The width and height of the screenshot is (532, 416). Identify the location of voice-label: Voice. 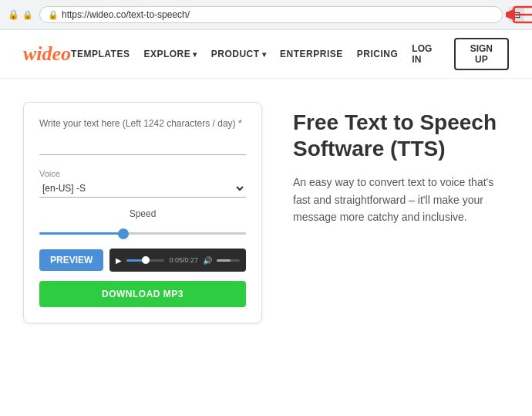
(143, 174).